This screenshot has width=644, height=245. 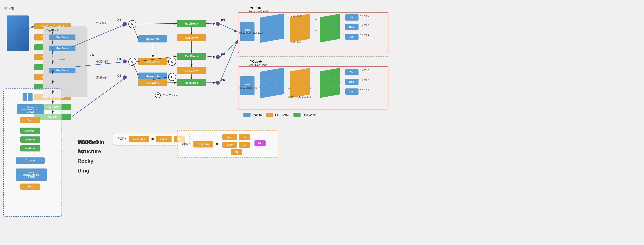 What do you see at coordinates (62, 70) in the screenshot?
I see `rb-internal-rcn: RepConv` at bounding box center [62, 70].